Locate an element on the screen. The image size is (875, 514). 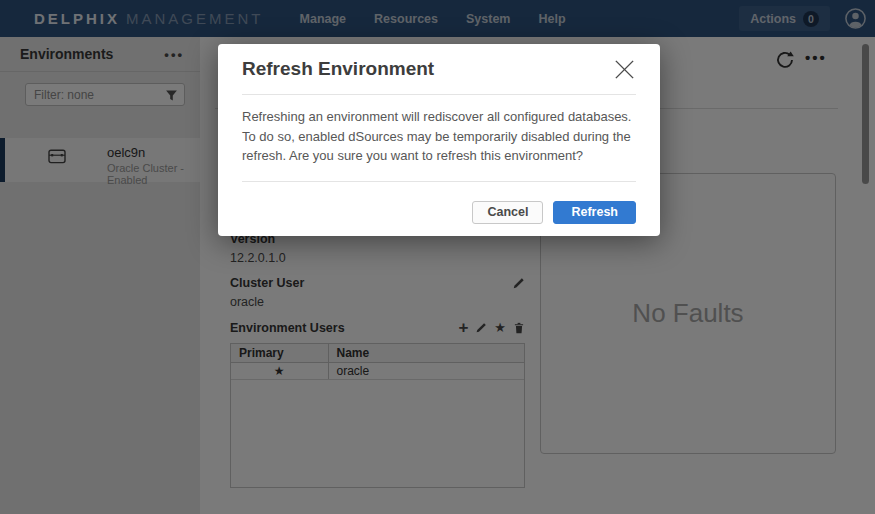
cancel-button: Cancel is located at coordinates (508, 212).